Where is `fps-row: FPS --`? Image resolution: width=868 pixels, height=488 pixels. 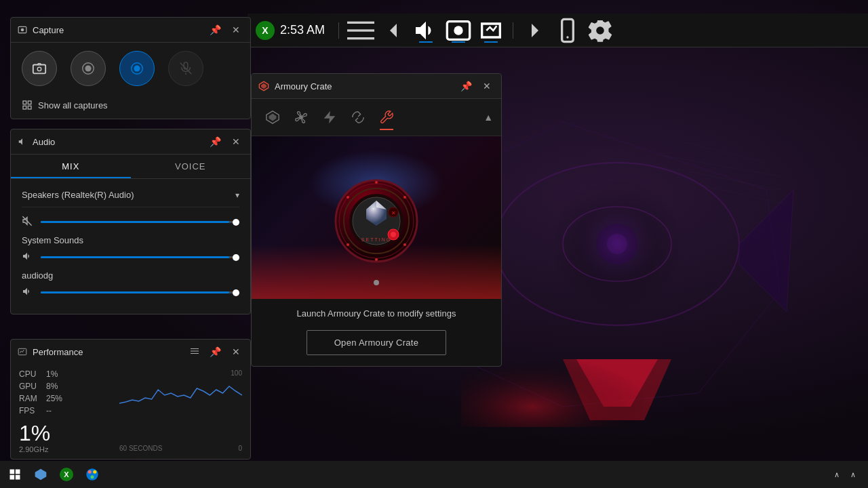
fps-row: FPS -- is located at coordinates (66, 411).